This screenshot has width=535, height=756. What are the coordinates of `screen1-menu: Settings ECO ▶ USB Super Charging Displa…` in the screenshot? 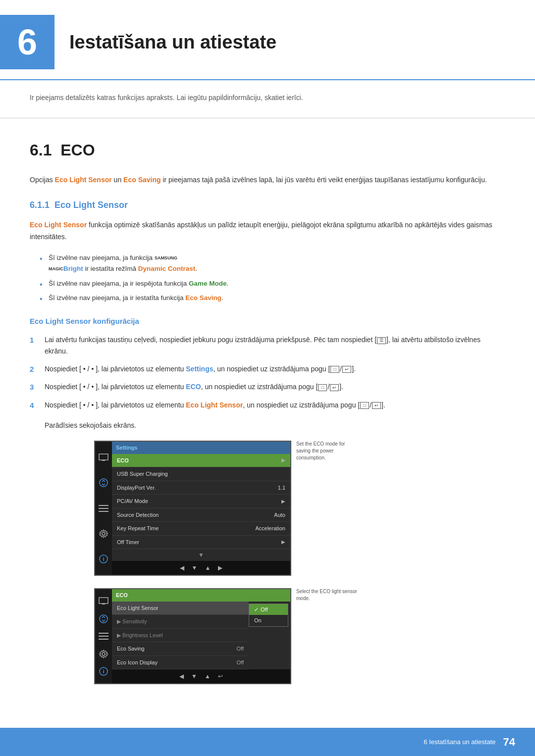 It's located at (201, 508).